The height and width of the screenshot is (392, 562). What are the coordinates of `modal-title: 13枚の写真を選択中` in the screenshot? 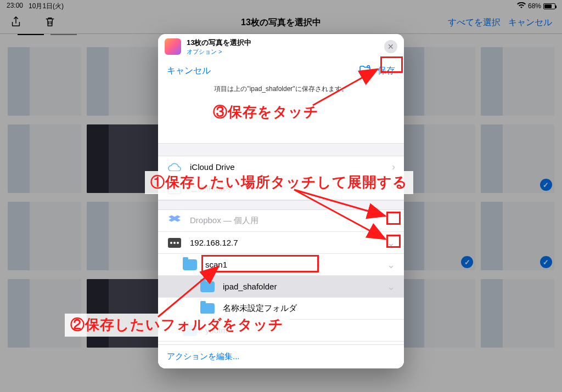 It's located at (283, 43).